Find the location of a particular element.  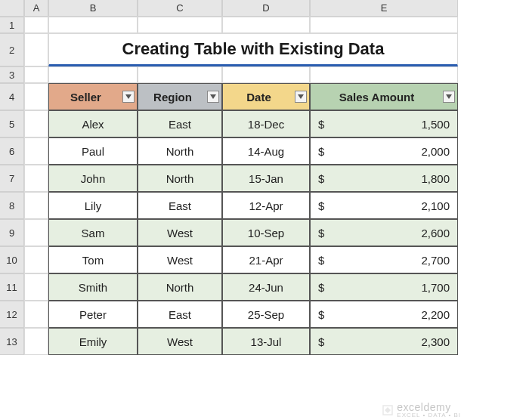

cell-A6 is located at coordinates (36, 151).